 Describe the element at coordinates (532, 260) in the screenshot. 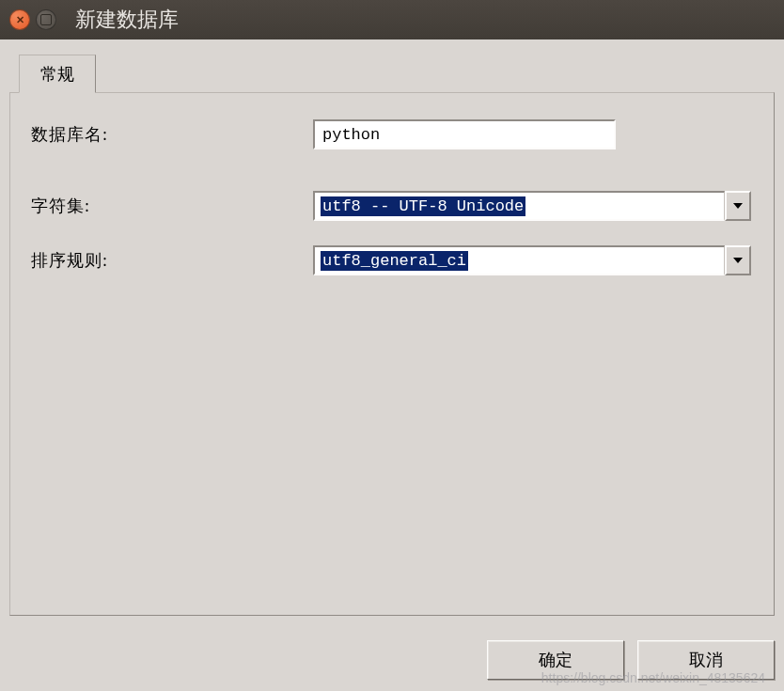

I see `collation-select: utf8_general_ci` at that location.